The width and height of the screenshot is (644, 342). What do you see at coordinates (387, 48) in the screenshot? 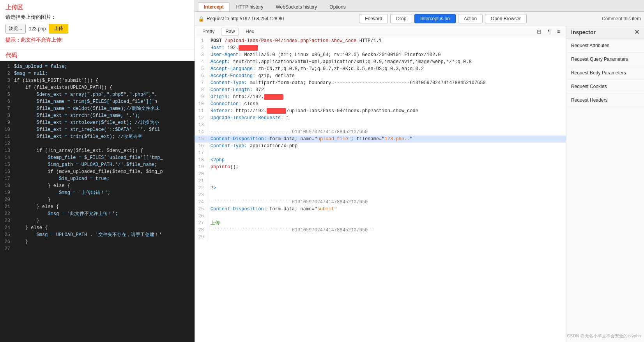
I see `req-line-content: Host: 192.` at bounding box center [387, 48].